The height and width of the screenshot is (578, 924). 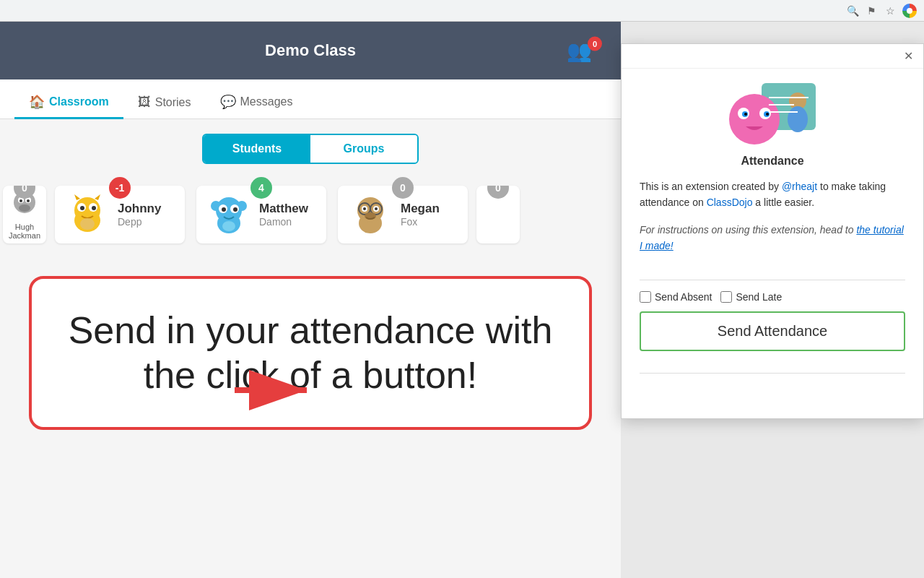 What do you see at coordinates (645, 297) in the screenshot?
I see `send-absent-checkbox` at bounding box center [645, 297].